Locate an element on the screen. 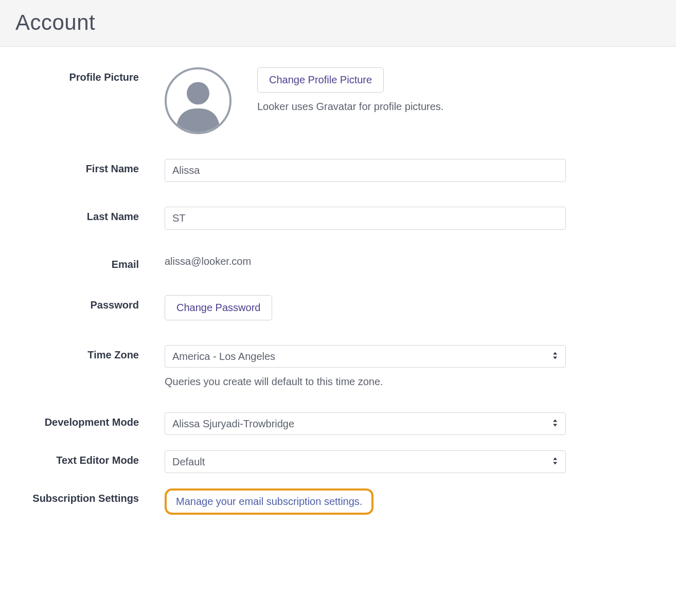  last-name-input is located at coordinates (365, 218).